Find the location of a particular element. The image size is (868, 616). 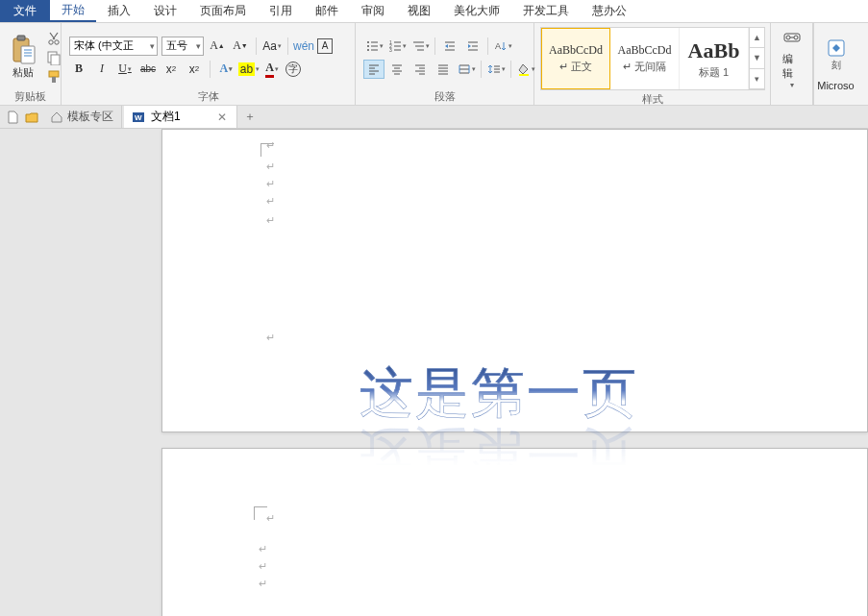

highlight-button: ab is located at coordinates (249, 69).